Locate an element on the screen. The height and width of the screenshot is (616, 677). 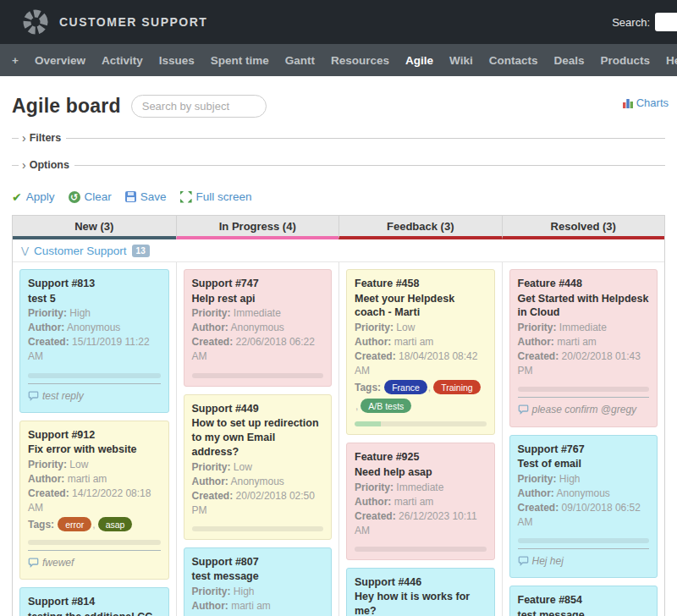
nav-item-agile: Agile is located at coordinates (420, 61).